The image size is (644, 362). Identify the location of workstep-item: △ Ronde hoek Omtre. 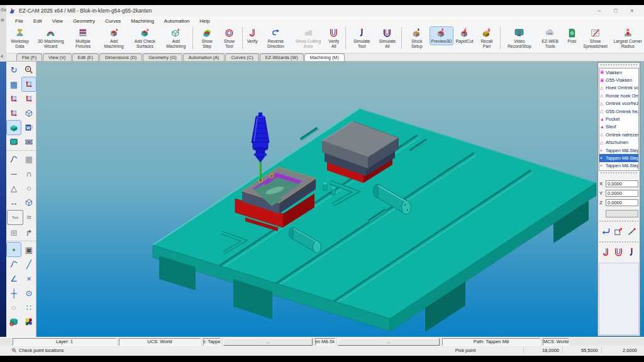
(619, 96).